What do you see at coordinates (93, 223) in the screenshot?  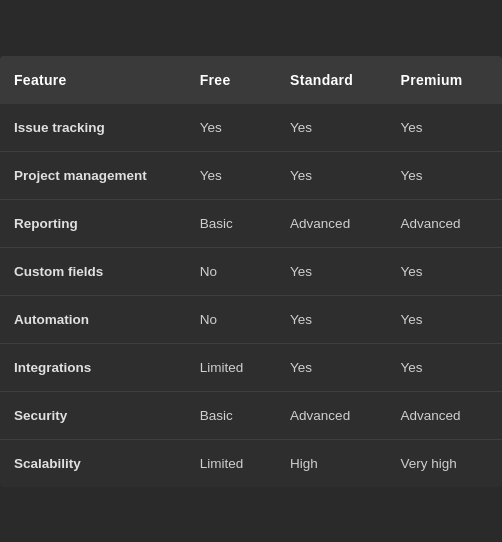 I see `cell-feature: Reporting` at bounding box center [93, 223].